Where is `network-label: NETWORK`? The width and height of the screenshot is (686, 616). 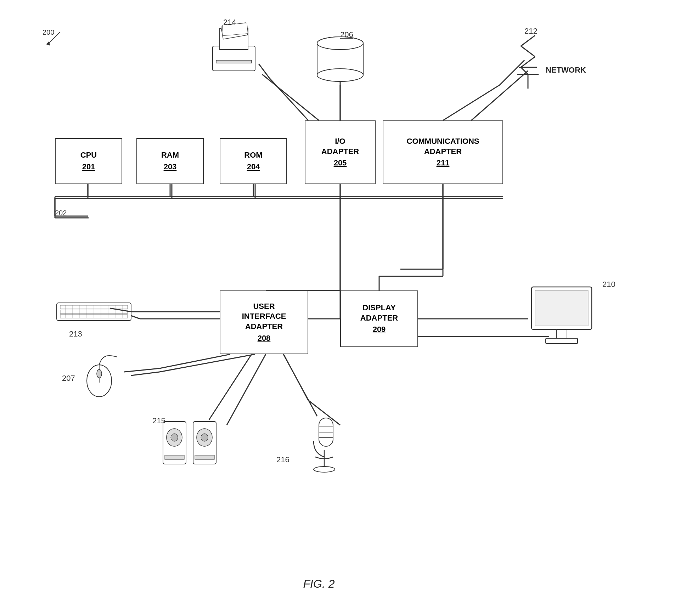 network-label: NETWORK is located at coordinates (566, 70).